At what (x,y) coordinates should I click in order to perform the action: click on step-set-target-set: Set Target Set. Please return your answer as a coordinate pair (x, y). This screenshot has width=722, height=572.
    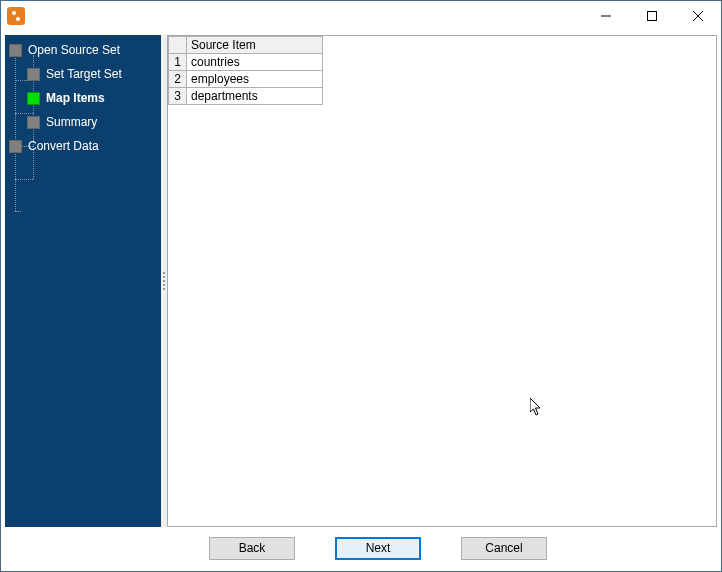
    Looking at the image, I should click on (92, 74).